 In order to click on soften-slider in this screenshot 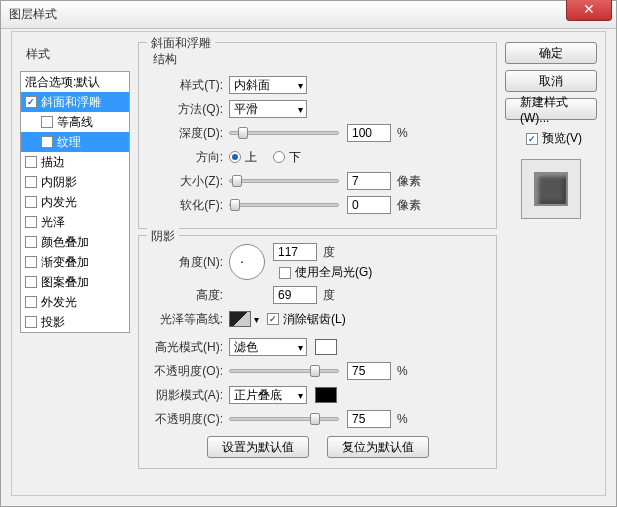, I will do `click(284, 205)`.